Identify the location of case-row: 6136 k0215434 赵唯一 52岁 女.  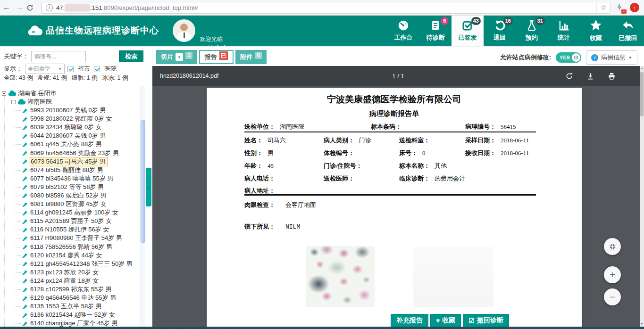
(77, 315).